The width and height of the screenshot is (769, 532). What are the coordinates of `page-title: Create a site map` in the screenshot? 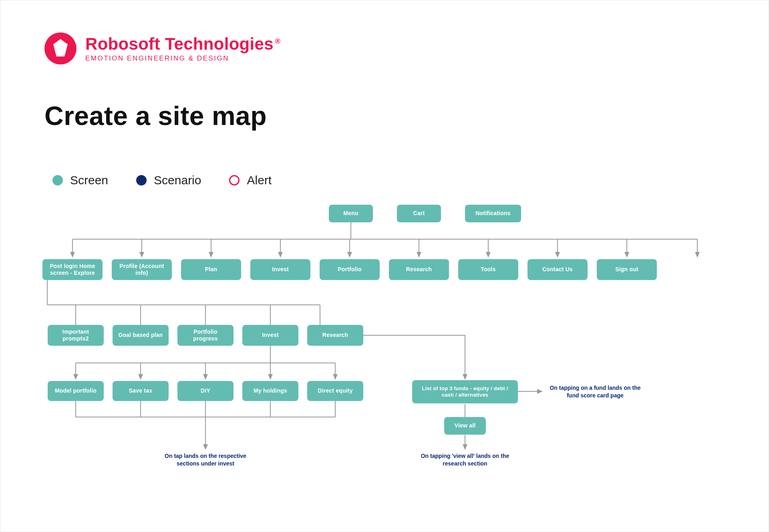 It's located at (155, 116).